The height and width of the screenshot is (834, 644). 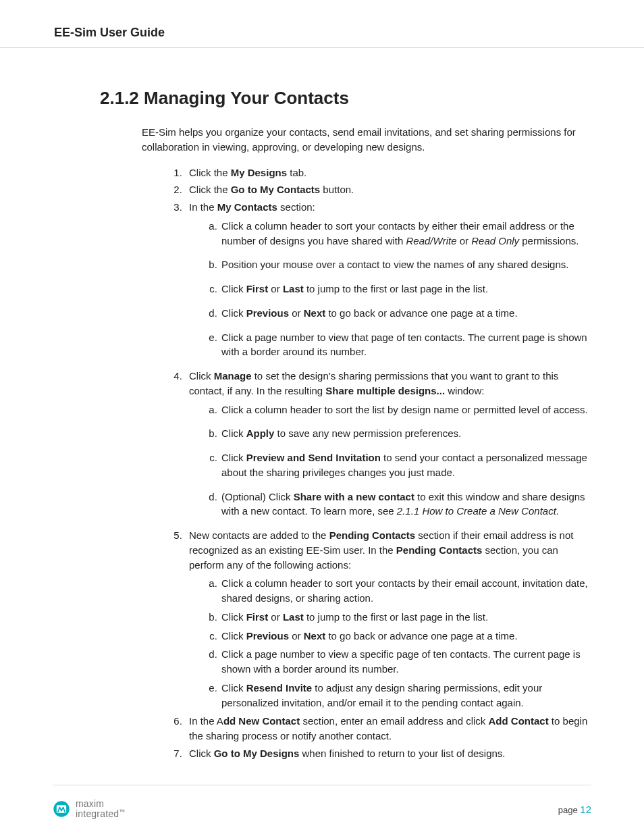 I want to click on step-5e: Click Resend Invite to adjust any design…, so click(x=405, y=696).